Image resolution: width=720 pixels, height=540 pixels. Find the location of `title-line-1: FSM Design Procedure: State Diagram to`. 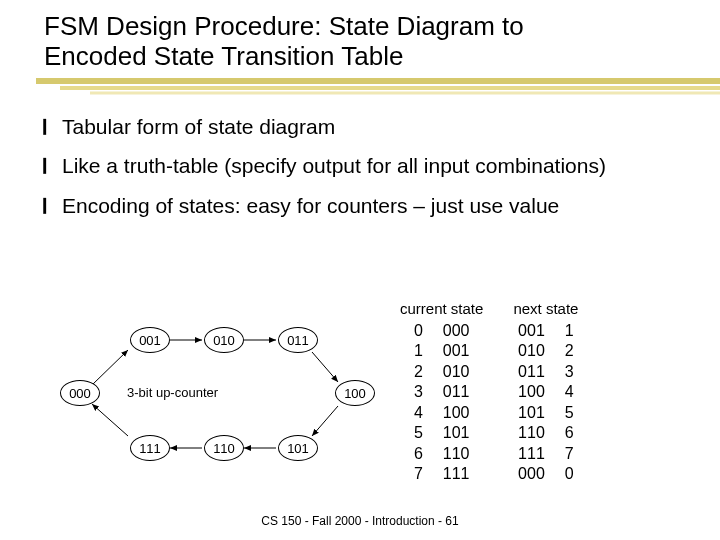

title-line-1: FSM Design Procedure: State Diagram to is located at coordinates (284, 26).